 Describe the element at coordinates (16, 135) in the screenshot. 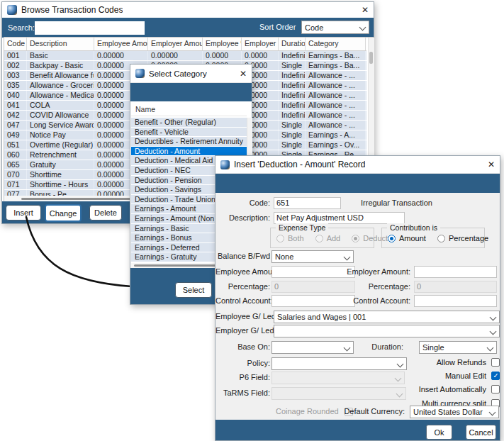

I see `cell-code: 049` at that location.